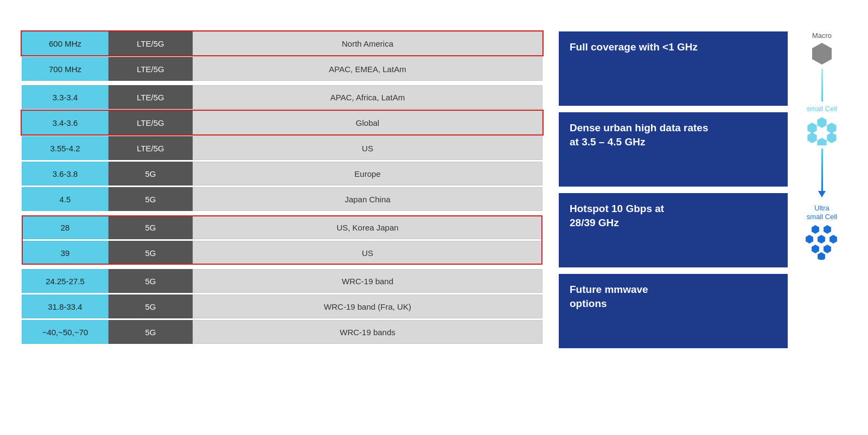 This screenshot has width=868, height=435. What do you see at coordinates (65, 332) in the screenshot?
I see `cell-frequency: ~40,~50,~70` at bounding box center [65, 332].